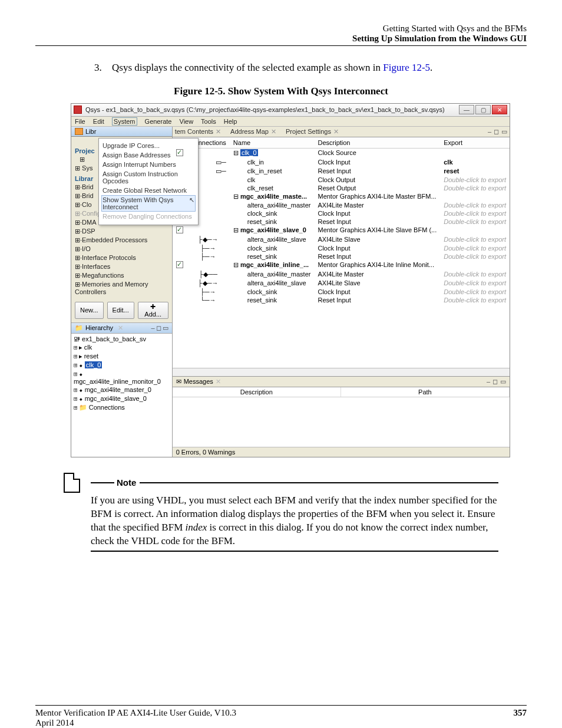  Describe the element at coordinates (121, 231) in the screenshot. I see `lib-dsp: ⊞·DSP` at that location.